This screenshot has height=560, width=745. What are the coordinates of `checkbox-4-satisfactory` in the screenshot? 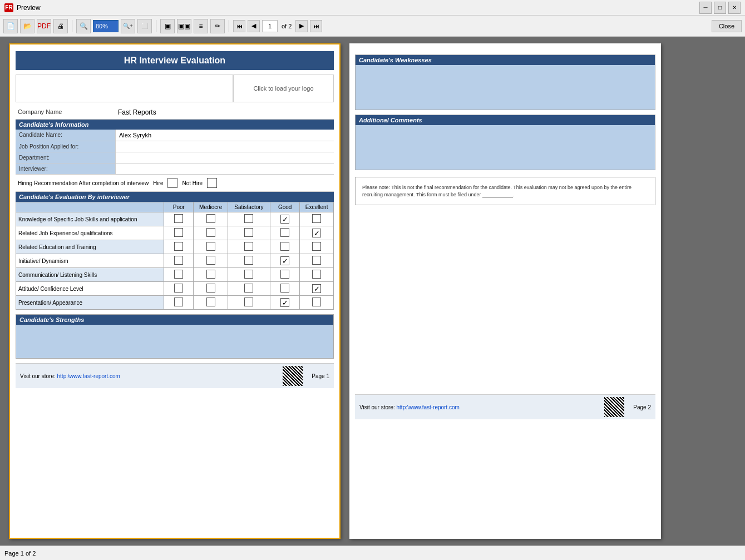 It's located at (249, 274).